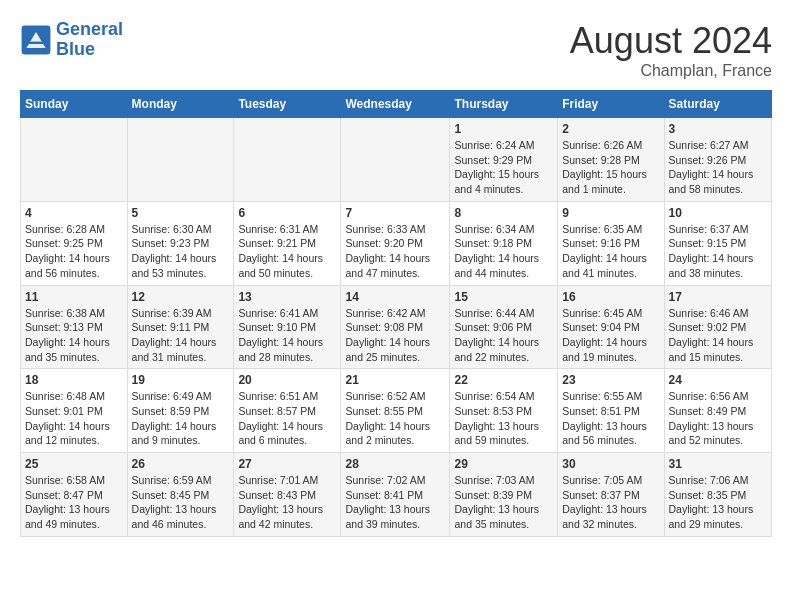  I want to click on logo: General Blue, so click(72, 40).